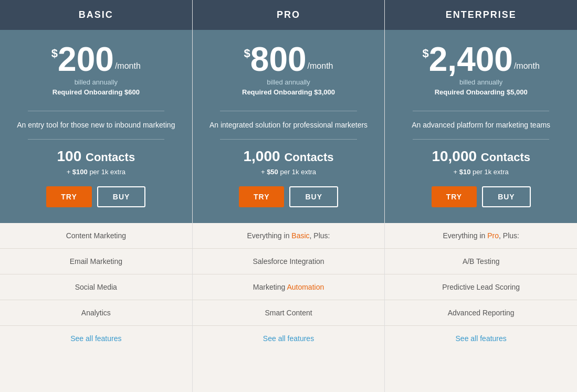 The width and height of the screenshot is (577, 392). What do you see at coordinates (506, 197) in the screenshot?
I see `btn-buy-enterprise: BUY` at bounding box center [506, 197].